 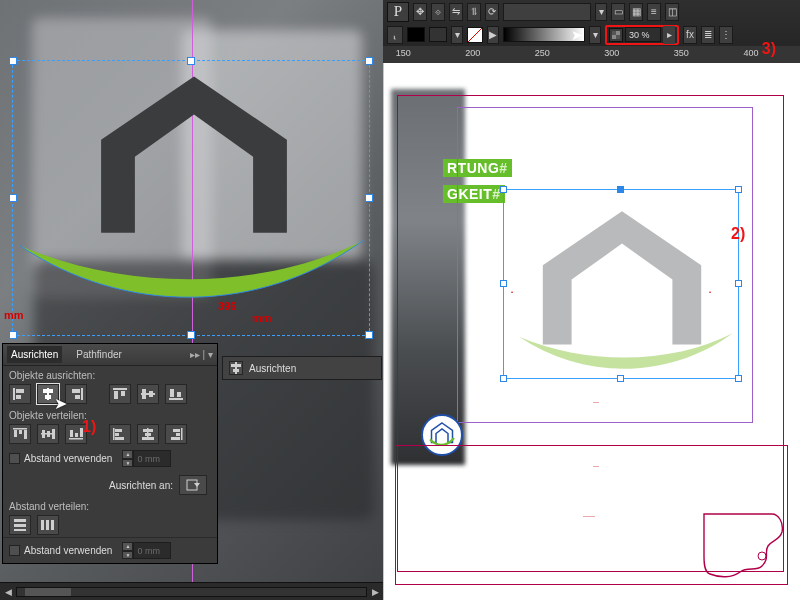 What do you see at coordinates (146, 550) in the screenshot?
I see `spacing-field-2: ▲▼` at bounding box center [146, 550].